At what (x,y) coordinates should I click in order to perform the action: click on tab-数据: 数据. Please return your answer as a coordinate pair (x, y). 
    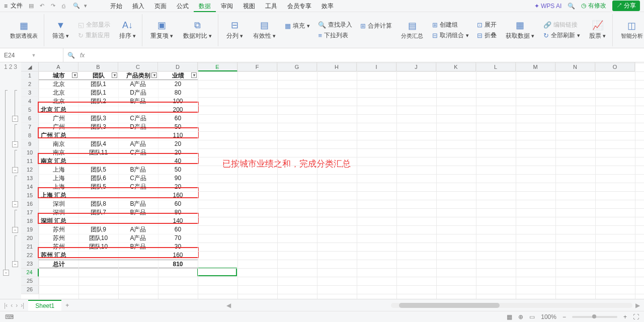
    Looking at the image, I should click on (205, 6).